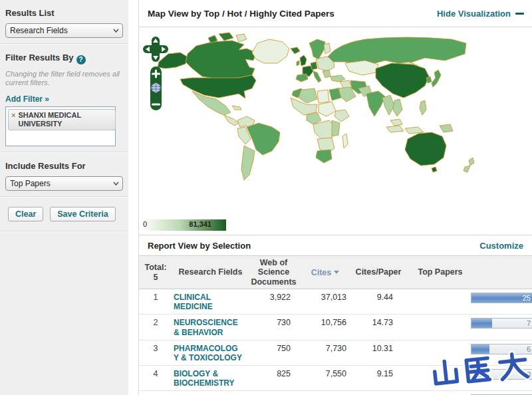  I want to click on research-field-link: BIOLOGY & BIOCHEMISTRY, so click(208, 378).